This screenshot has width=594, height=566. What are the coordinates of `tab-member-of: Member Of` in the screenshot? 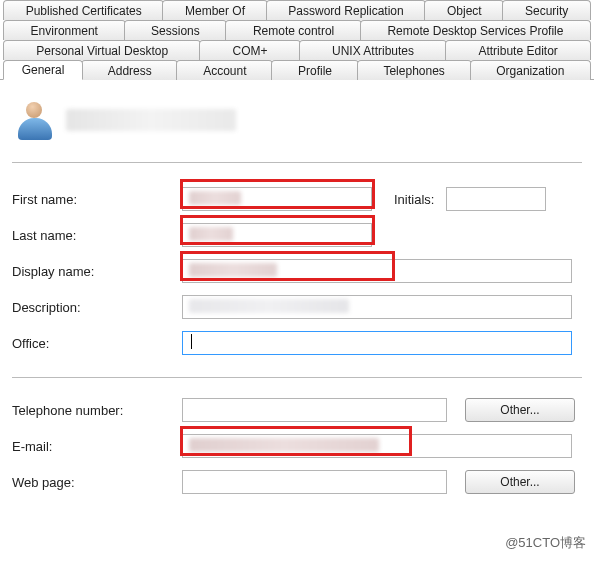 It's located at (214, 10).